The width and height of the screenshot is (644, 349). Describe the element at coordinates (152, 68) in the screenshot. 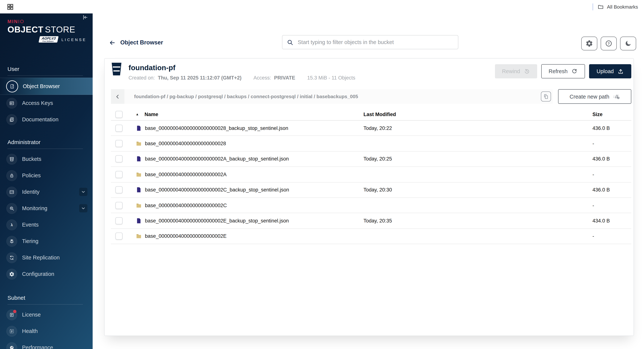

I see `bucket-name: foundation-pf` at that location.